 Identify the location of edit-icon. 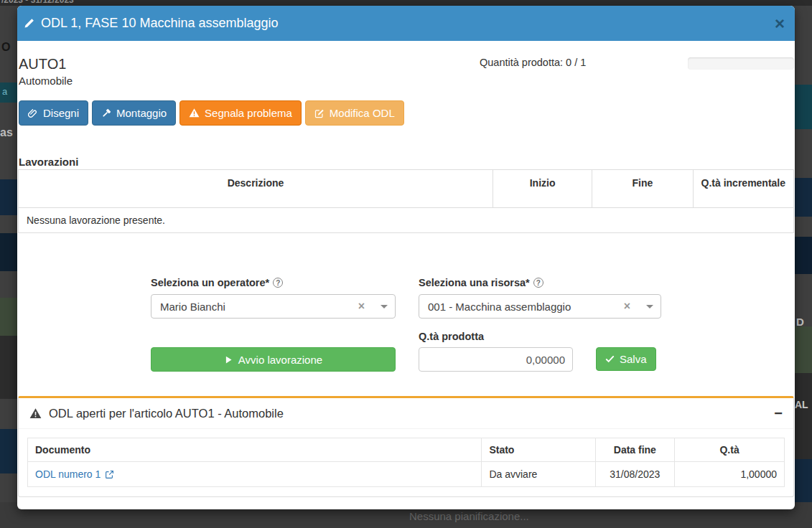
(319, 113).